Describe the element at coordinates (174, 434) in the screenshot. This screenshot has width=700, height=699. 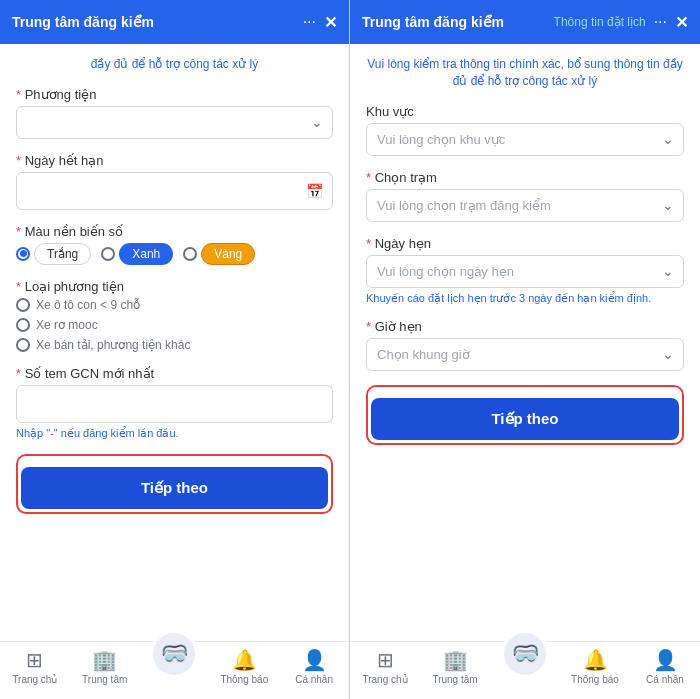
I see `so-tem-hint: Nhập "-" nếu đăng kiểm lần đầu.` at that location.